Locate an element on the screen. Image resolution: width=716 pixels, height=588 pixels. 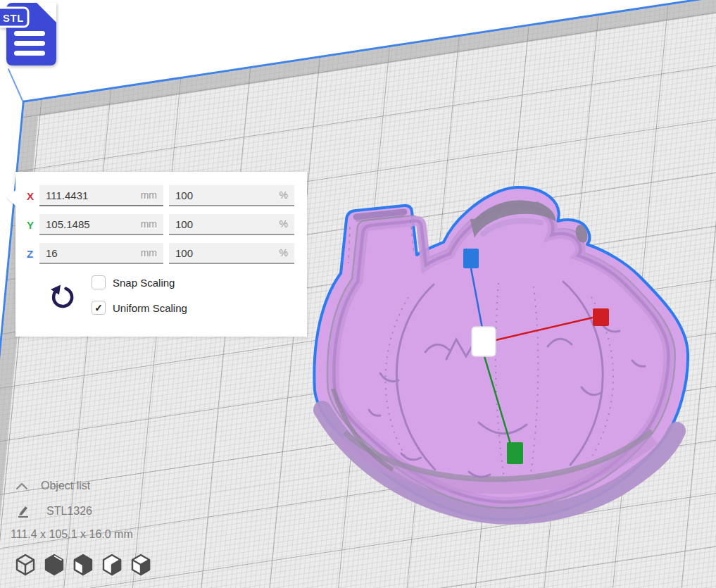
scale-x-mm-unit: mm is located at coordinates (149, 195).